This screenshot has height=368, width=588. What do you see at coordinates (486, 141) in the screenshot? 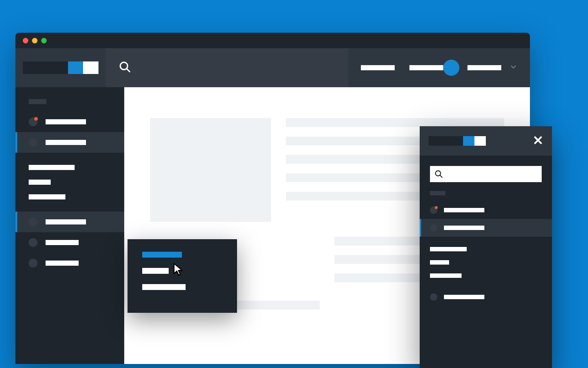
I see `mini-panel-header` at bounding box center [486, 141].